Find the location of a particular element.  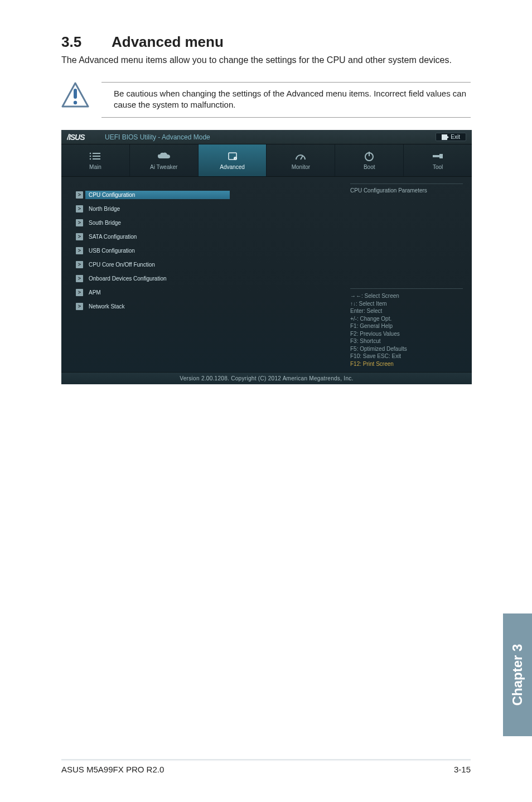

asus-logo: /ISUS is located at coordinates (84, 137).